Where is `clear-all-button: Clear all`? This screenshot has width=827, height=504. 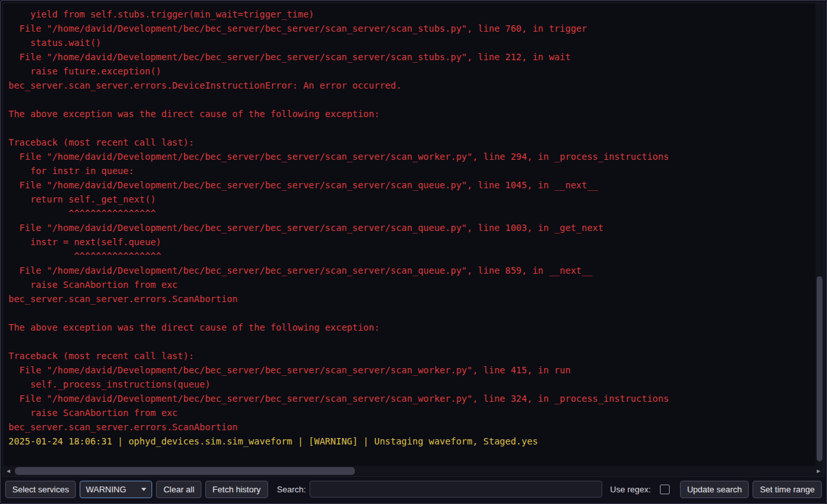
clear-all-button: Clear all is located at coordinates (179, 489).